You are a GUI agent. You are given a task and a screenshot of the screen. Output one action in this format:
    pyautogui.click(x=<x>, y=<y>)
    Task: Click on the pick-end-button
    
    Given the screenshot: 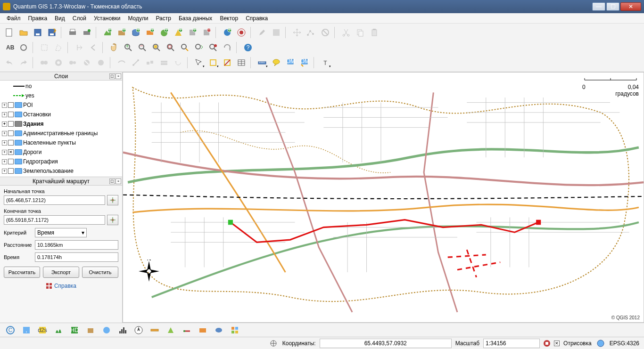 What is the action you would take?
    pyautogui.click(x=113, y=220)
    